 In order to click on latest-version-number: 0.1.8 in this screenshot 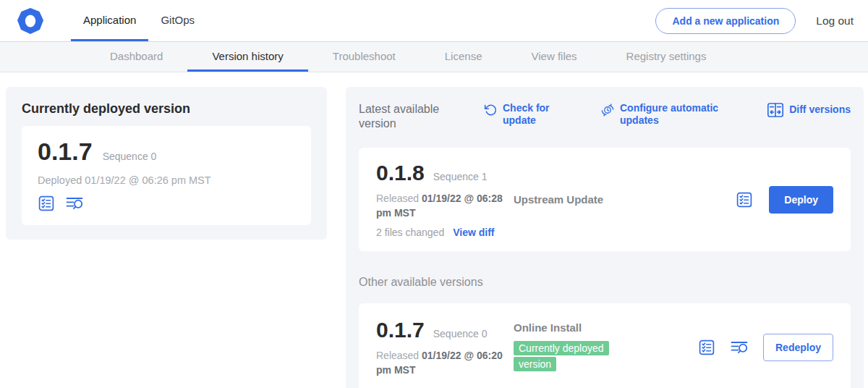, I will do `click(401, 173)`.